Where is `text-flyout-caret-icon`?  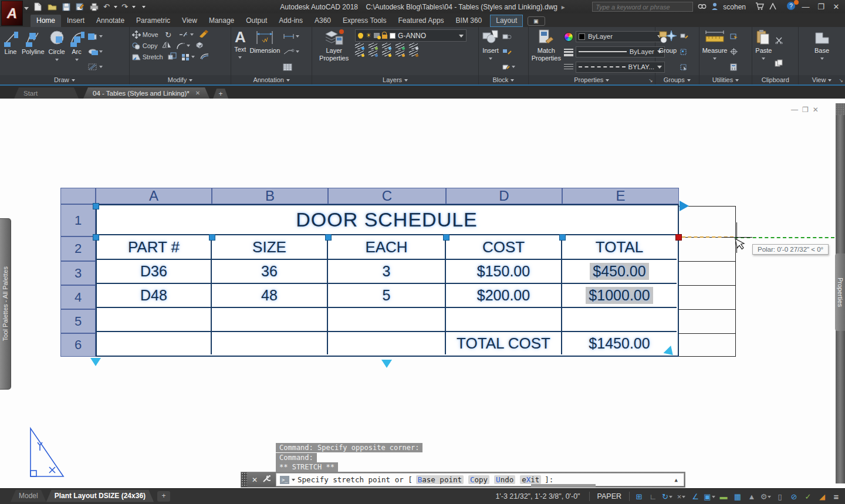
text-flyout-caret-icon is located at coordinates (240, 59).